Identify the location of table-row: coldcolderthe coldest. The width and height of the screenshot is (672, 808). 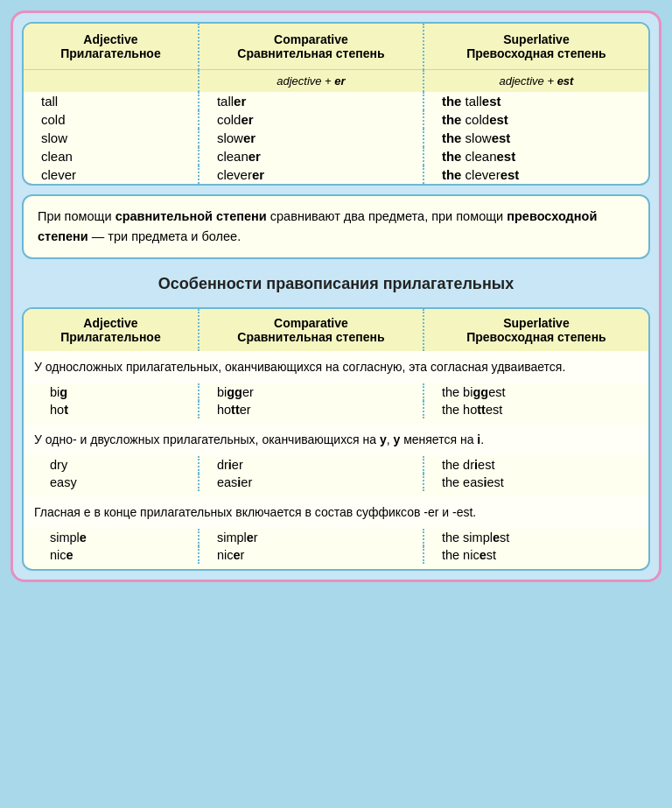
(336, 119).